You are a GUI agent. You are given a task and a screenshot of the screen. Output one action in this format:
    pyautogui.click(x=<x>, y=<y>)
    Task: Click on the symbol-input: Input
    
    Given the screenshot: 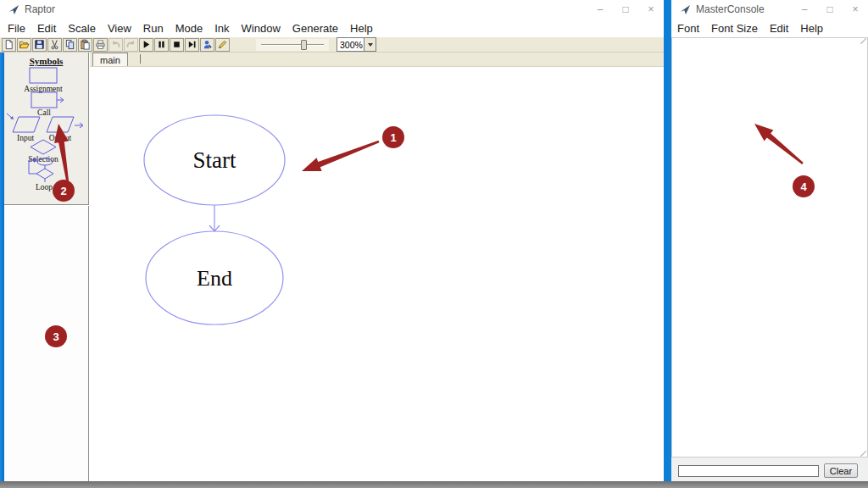 What is the action you would take?
    pyautogui.click(x=24, y=128)
    